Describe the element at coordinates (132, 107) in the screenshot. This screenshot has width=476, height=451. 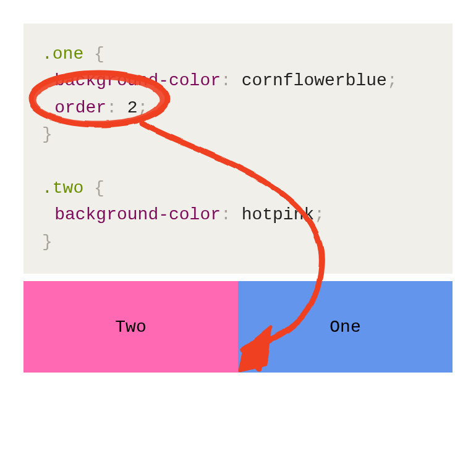
I see `css-value: 2` at that location.